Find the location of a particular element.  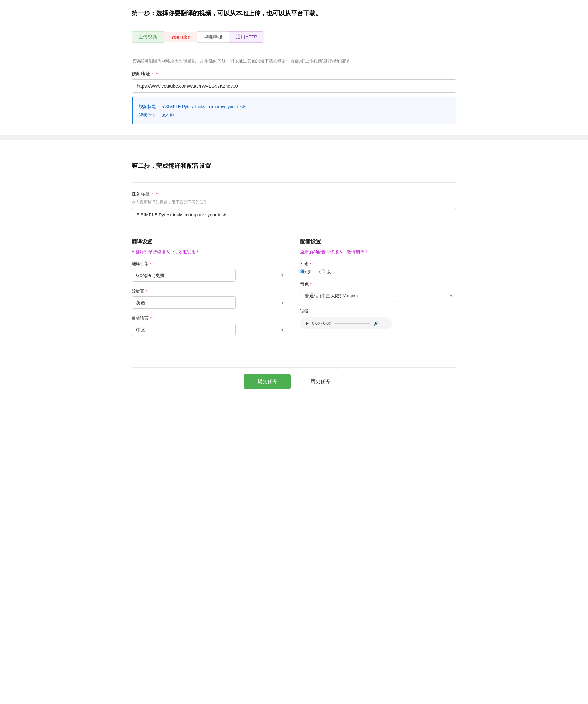

voice-required-star: * is located at coordinates (311, 284).